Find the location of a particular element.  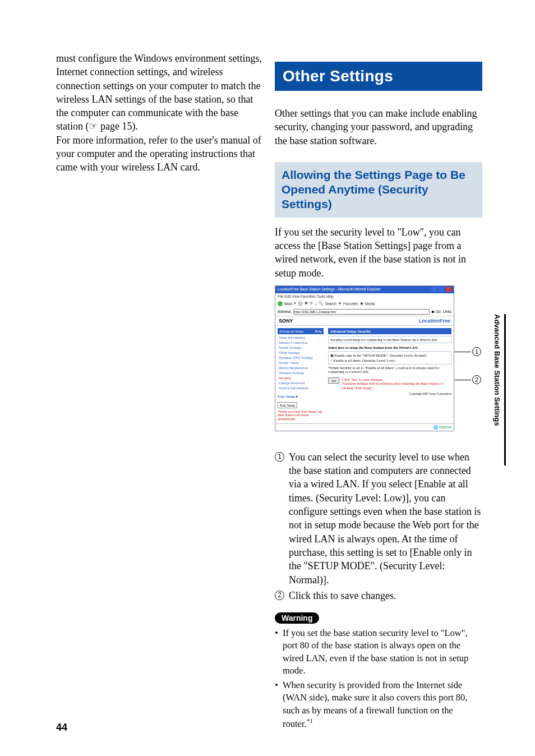

sidebar-item-version-information: Version Information is located at coordinates (301, 388).